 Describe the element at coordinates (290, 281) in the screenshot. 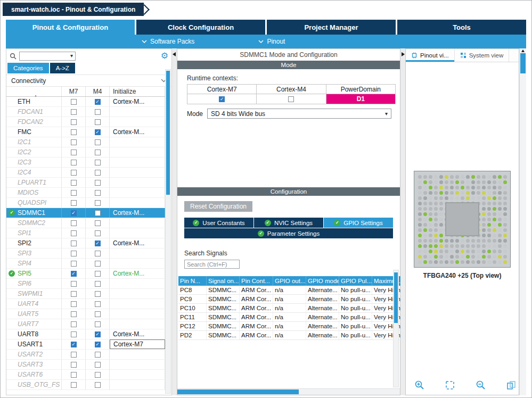

I see `gpio-col-header: GPIO out...` at that location.